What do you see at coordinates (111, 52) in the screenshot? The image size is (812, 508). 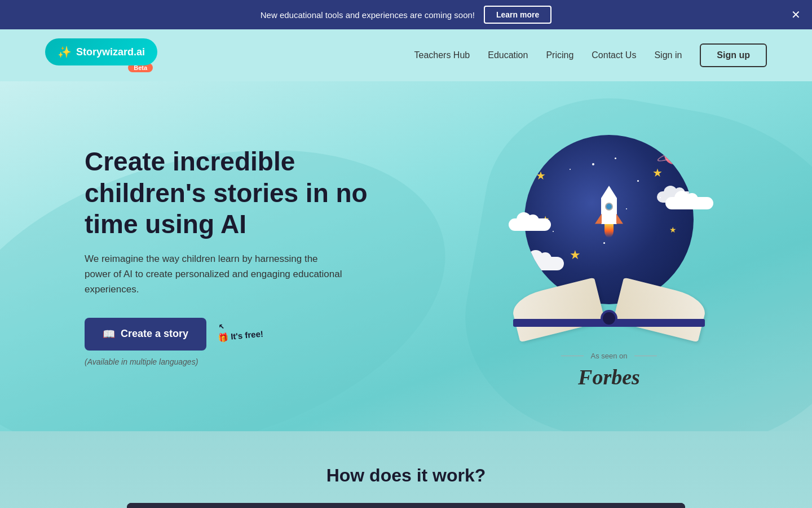 I see `logo-text: Storywizard.ai` at bounding box center [111, 52].